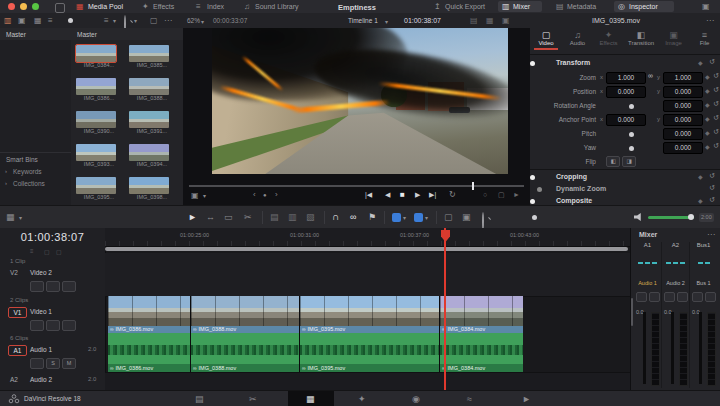  What do you see at coordinates (650, 76) in the screenshot?
I see `zoom-link-icon: ∞` at bounding box center [650, 76].